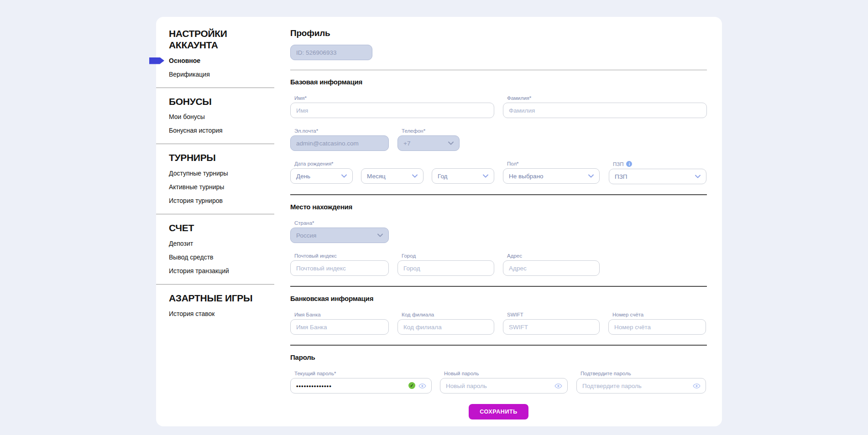  I want to click on swift-label: SWIFT, so click(553, 315).